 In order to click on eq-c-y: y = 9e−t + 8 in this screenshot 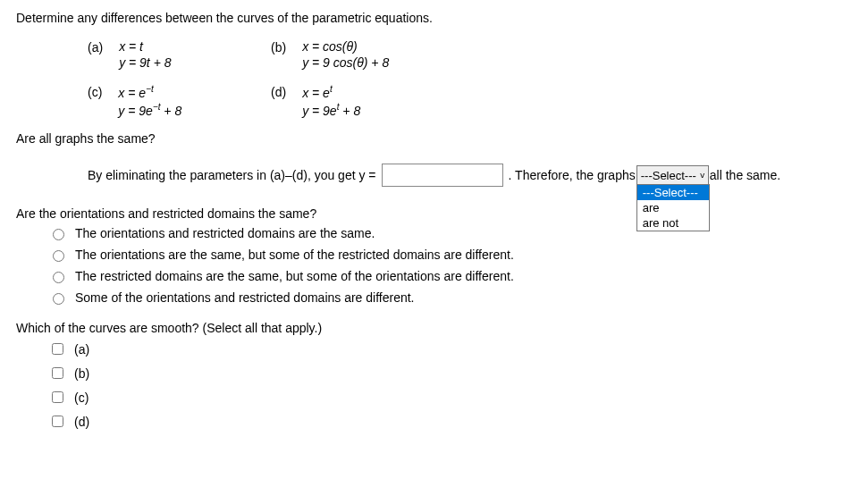, I will do `click(150, 110)`.